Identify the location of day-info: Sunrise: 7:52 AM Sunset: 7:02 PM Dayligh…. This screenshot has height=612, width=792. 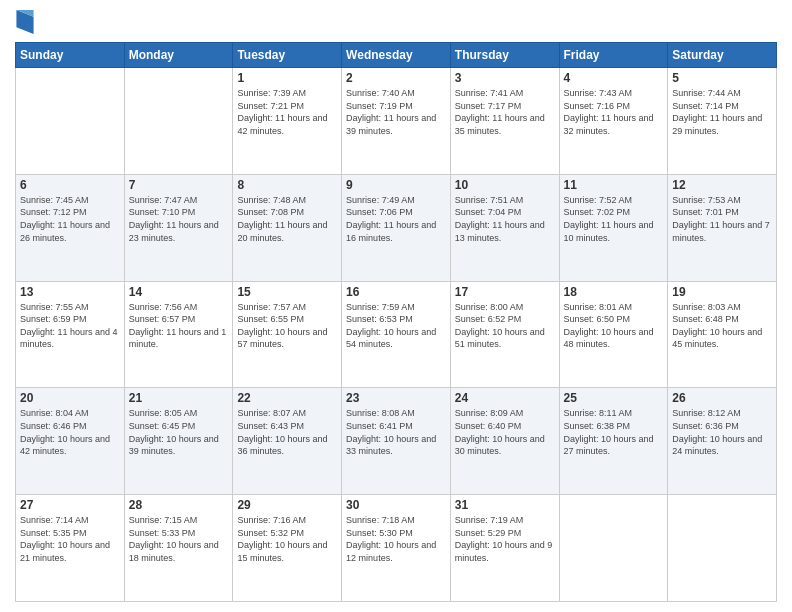
(614, 219).